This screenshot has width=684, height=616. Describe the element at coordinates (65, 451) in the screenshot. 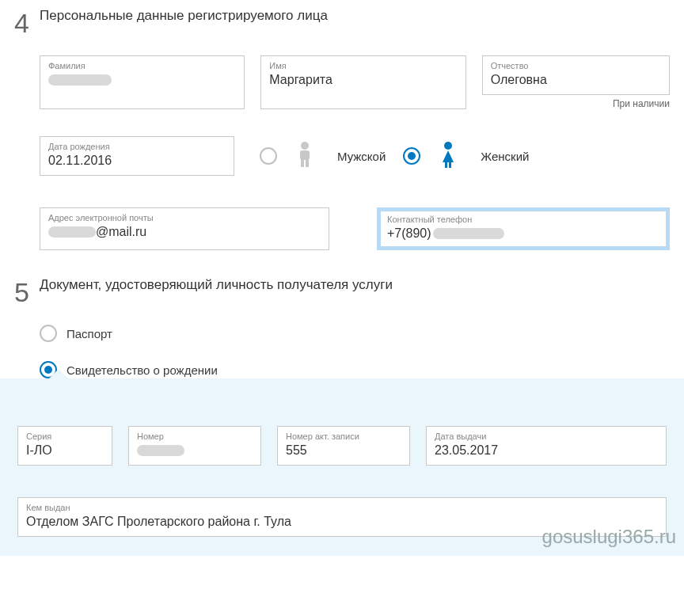

I see `series-value: I-ЛО` at that location.